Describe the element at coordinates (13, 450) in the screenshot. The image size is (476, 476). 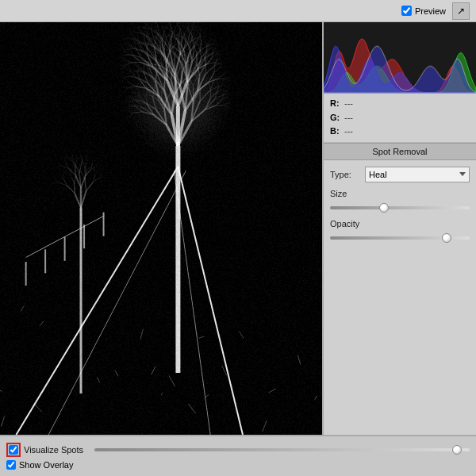
I see `visualize-checkbox-wrapper` at that location.